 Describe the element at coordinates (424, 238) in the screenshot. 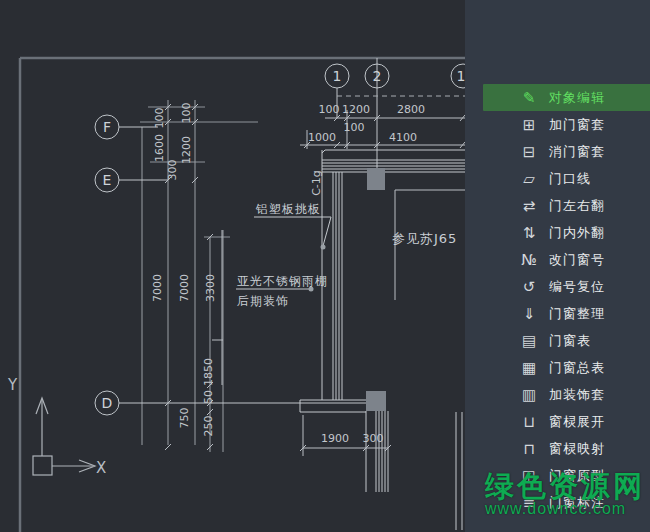

I see `reference-note: 参见苏J65` at that location.